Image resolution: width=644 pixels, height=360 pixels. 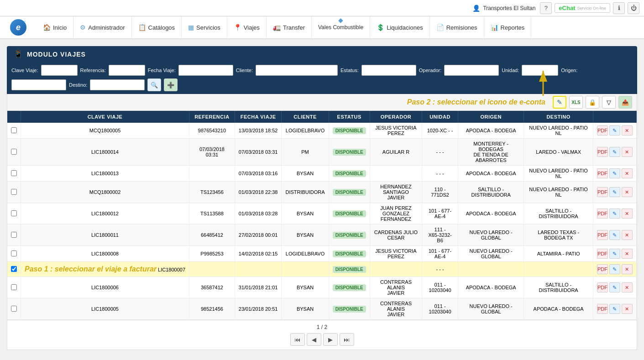 I want to click on nav-item-vales: ◆ Vales Combustible, so click(x=341, y=27).